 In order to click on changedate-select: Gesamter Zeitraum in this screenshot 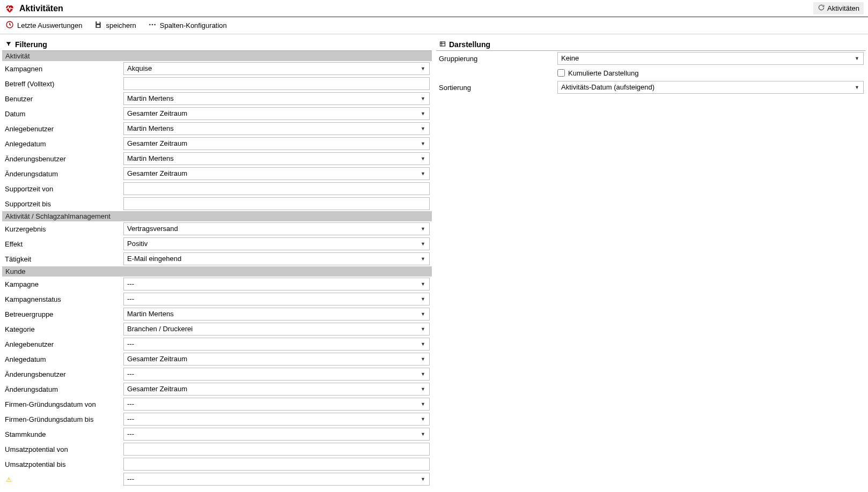, I will do `click(277, 174)`.